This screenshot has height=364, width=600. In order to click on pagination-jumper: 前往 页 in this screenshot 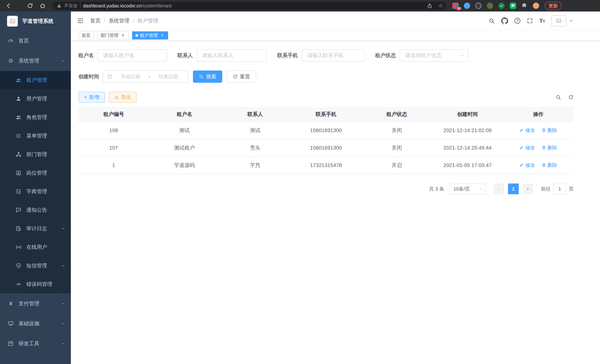, I will do `click(557, 189)`.